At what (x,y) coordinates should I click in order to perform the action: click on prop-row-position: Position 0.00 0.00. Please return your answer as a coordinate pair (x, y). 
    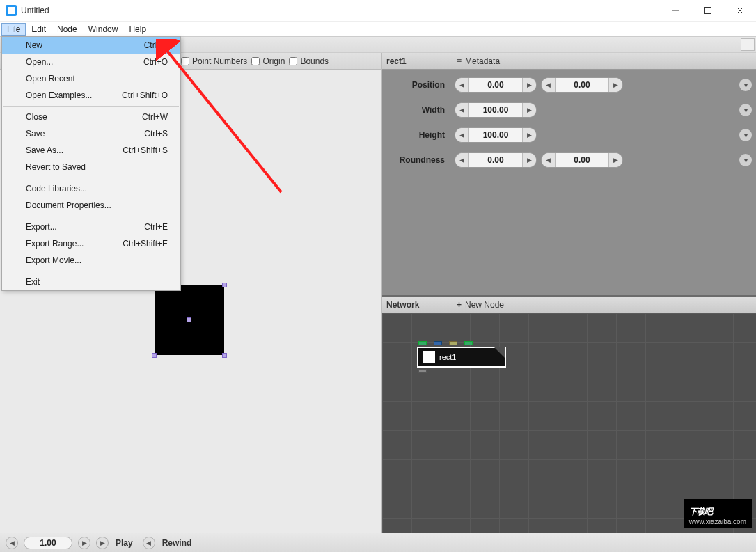
    Looking at the image, I should click on (569, 85).